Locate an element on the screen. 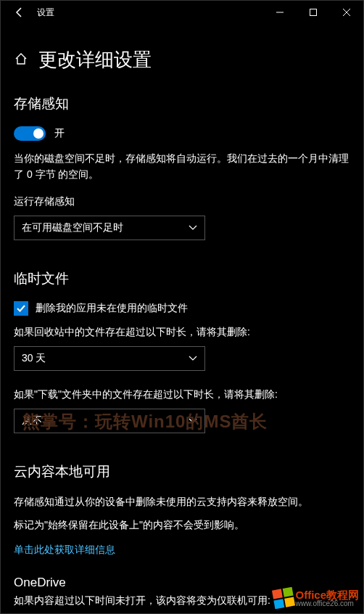 The width and height of the screenshot is (364, 614). close-button is located at coordinates (347, 12).